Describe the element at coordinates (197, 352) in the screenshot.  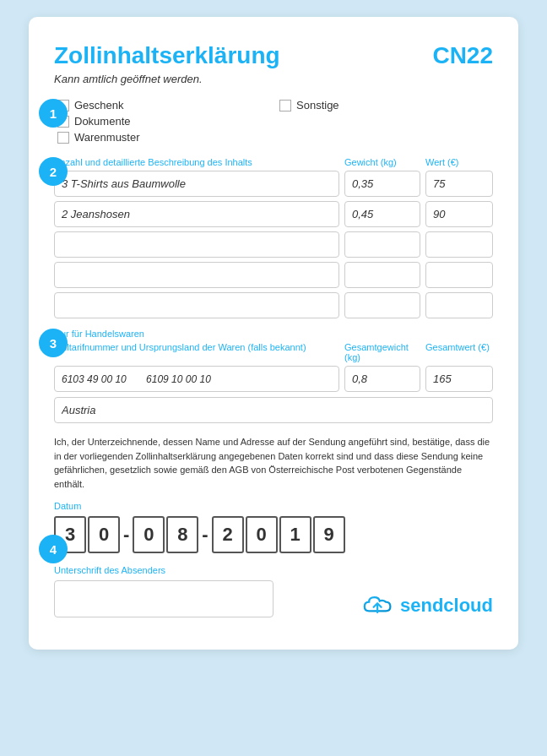
I see `trade-col1-header: Zolltarifnummer und Ursprungsland der Wa…` at that location.